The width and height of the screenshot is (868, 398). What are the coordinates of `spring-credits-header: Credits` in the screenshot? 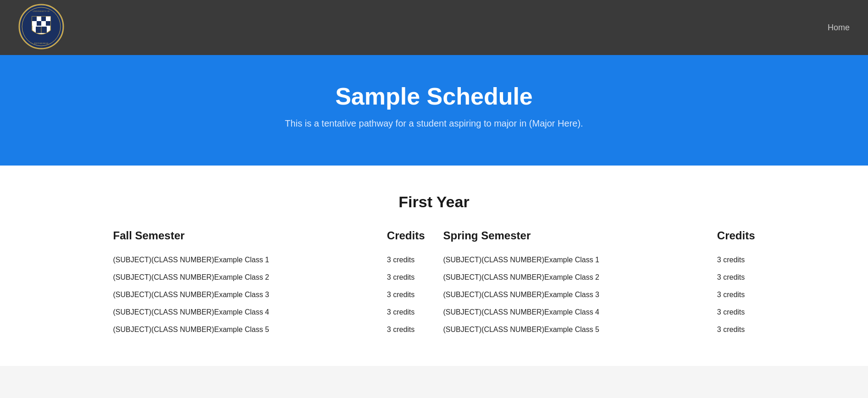 It's located at (736, 240).